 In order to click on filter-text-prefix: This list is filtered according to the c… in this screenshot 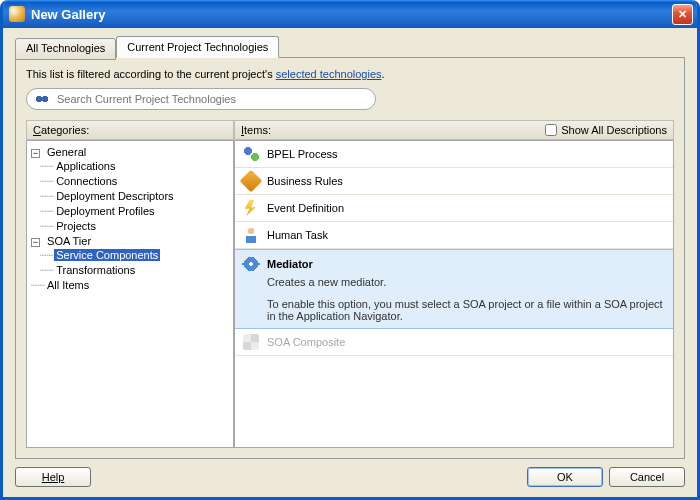, I will do `click(151, 74)`.